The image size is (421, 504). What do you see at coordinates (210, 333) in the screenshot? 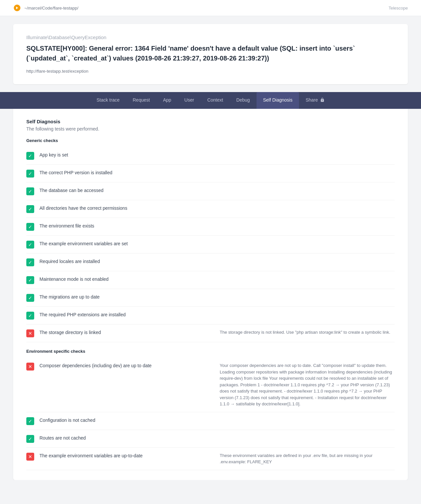
I see `check-row: ✕The storage directory is linkedThe stor…` at bounding box center [210, 333].